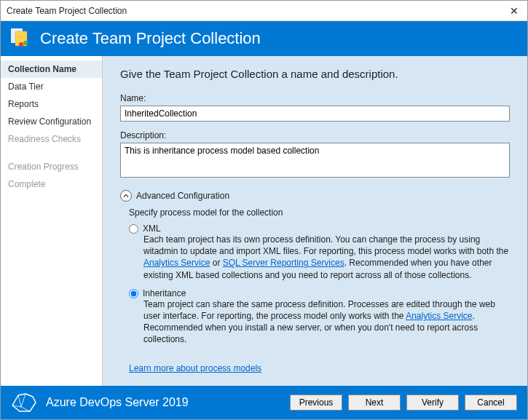 The height and width of the screenshot is (420, 528). I want to click on next-button: Next, so click(374, 403).